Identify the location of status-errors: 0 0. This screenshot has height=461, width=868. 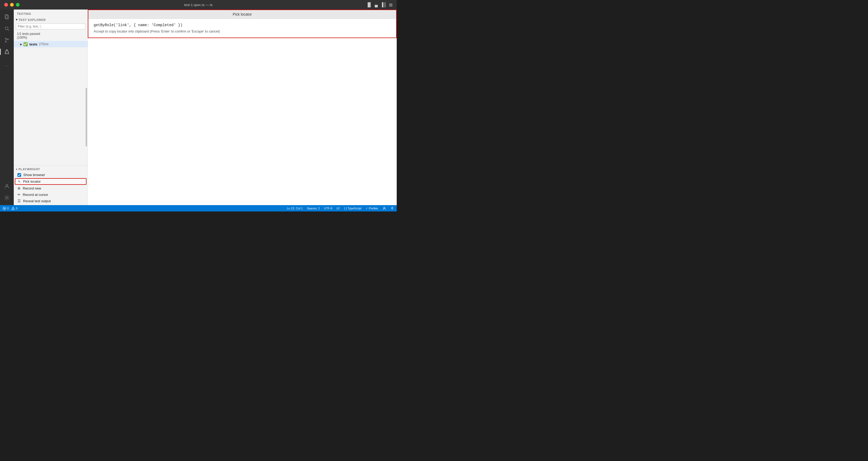
(10, 208).